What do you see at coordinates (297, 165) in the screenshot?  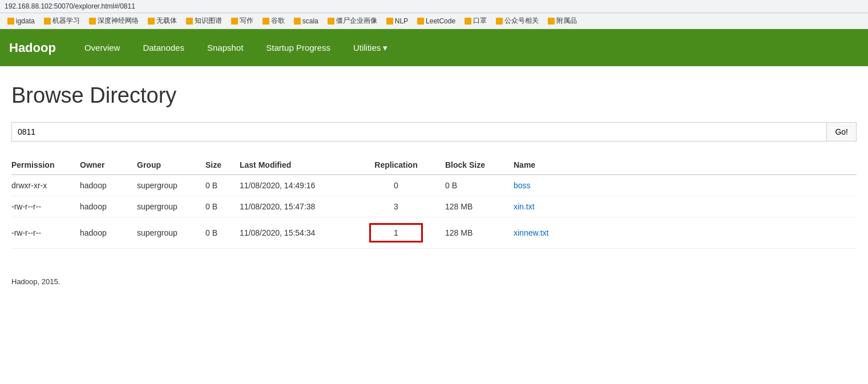 I see `th-modified: Last Modified` at bounding box center [297, 165].